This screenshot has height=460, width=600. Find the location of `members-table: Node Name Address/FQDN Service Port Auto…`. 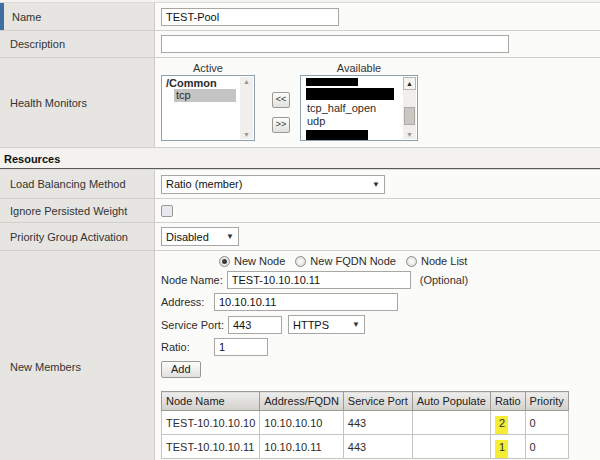

members-table: Node Name Address/FQDN Service Port Auto… is located at coordinates (365, 425).